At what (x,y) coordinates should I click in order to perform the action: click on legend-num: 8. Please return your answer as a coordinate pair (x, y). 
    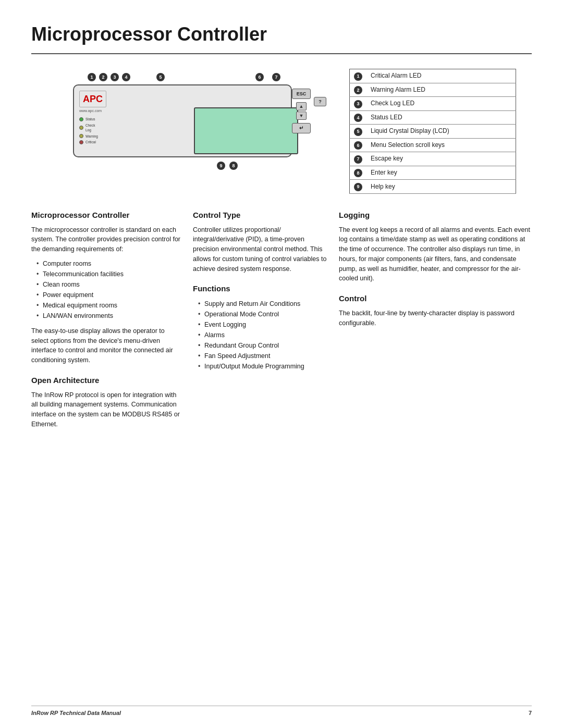
    Looking at the image, I should click on (359, 173).